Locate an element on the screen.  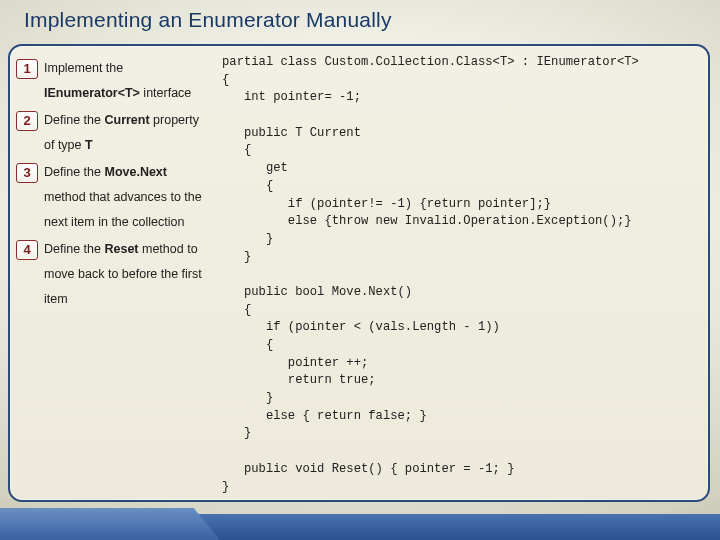
step-text: Define the Reset method to move back to … is located at coordinates (127, 274).